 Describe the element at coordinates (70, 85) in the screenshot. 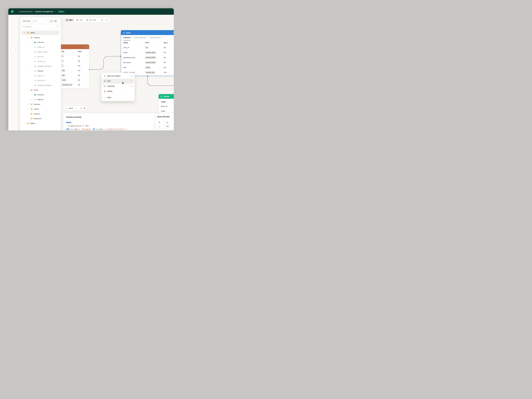

I see `column-type: ecimal (2, 0)` at that location.